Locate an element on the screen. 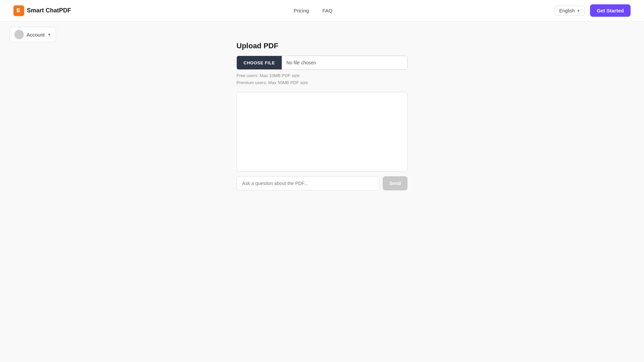  brand-area: Smart ChatPDF is located at coordinates (42, 11).